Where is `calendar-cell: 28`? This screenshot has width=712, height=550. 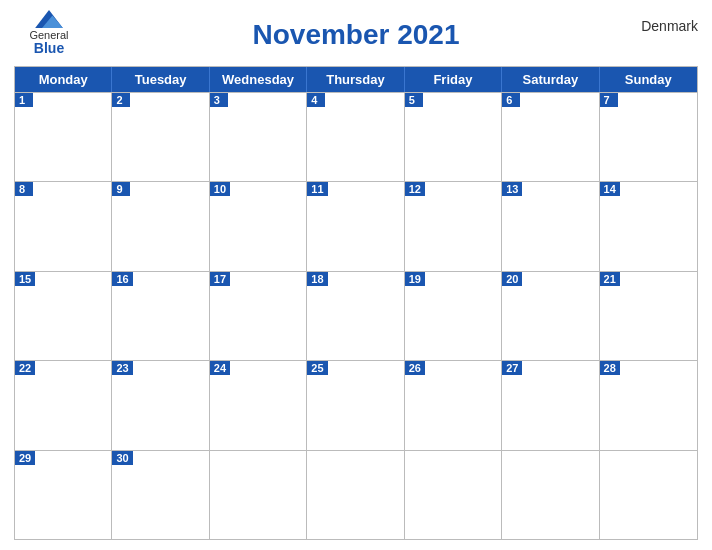 calendar-cell: 28 is located at coordinates (648, 405).